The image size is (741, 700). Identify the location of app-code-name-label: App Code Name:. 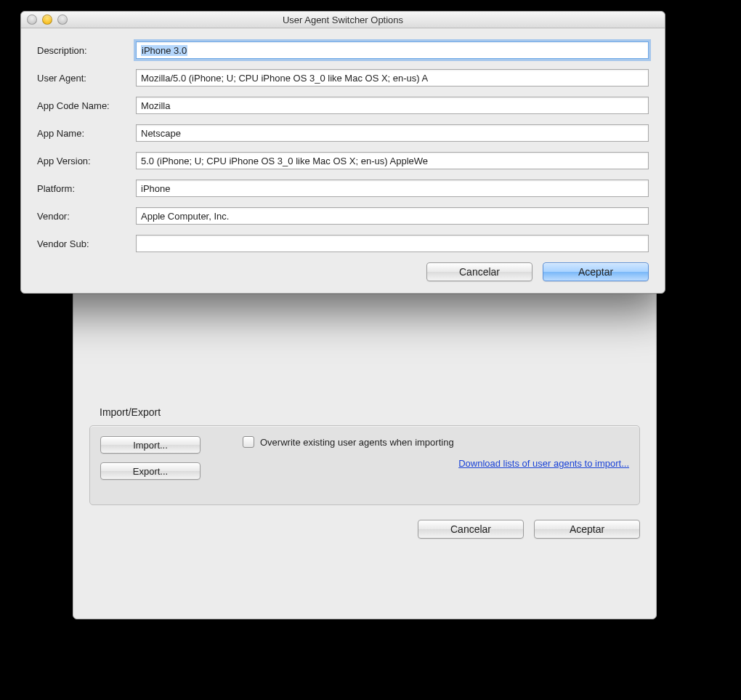
(86, 106).